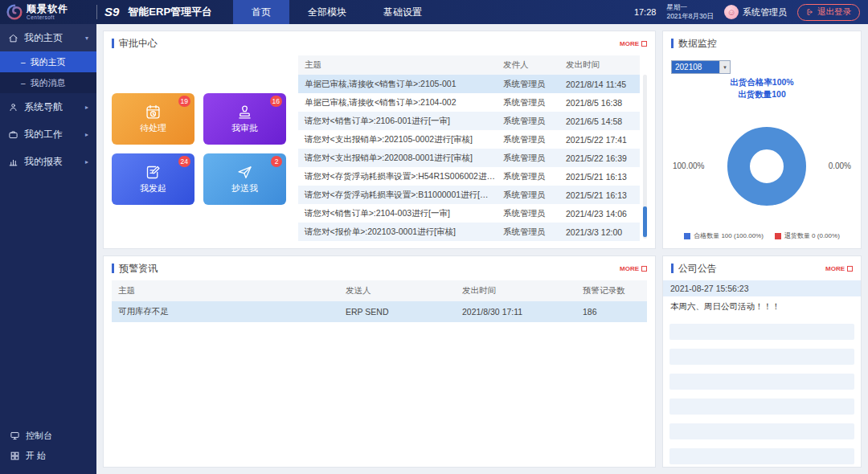 The image size is (868, 474). Describe the element at coordinates (755, 12) in the screenshot. I see `user-box: ☺ 系统管理员` at that location.